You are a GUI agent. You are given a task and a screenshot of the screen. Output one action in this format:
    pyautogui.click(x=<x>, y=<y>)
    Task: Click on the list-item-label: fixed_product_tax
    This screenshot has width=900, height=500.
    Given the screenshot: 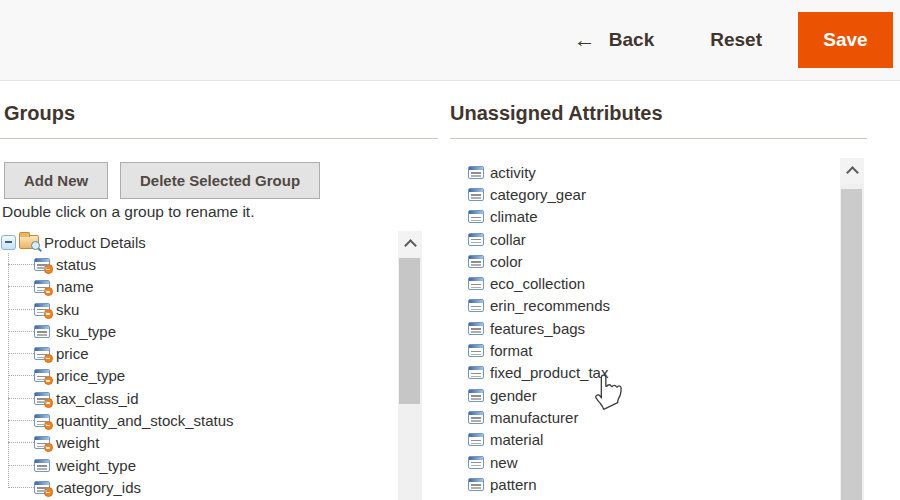 What is the action you would take?
    pyautogui.click(x=549, y=372)
    